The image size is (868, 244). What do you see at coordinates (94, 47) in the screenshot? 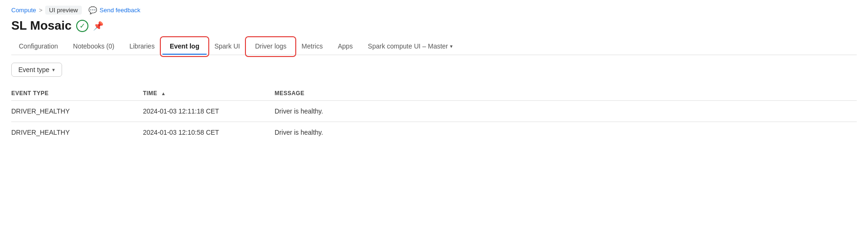
I see `tab-notebooks: Notebooks (0)` at bounding box center [94, 47].